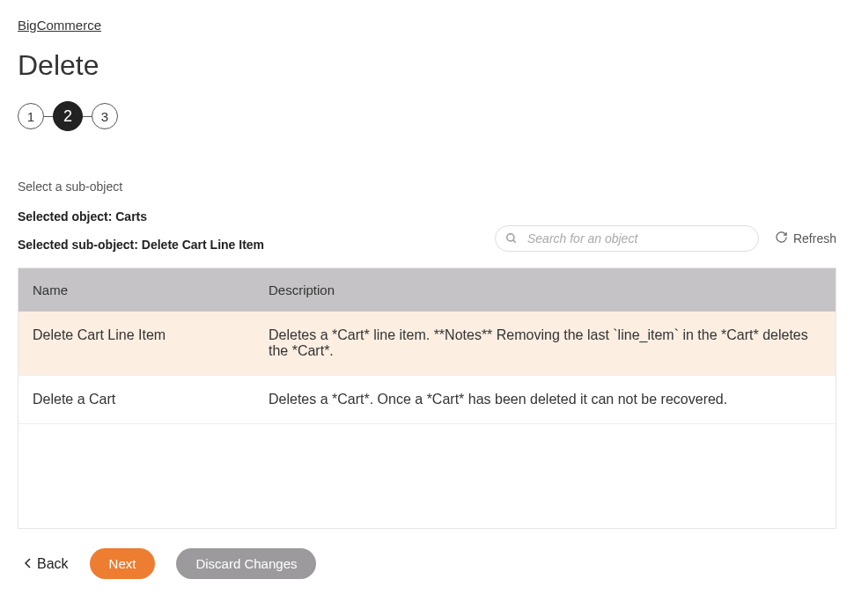 This screenshot has width=854, height=616. What do you see at coordinates (427, 400) in the screenshot?
I see `table-row: Delete a CartDeletes a *Cart*. Once a *C…` at bounding box center [427, 400].